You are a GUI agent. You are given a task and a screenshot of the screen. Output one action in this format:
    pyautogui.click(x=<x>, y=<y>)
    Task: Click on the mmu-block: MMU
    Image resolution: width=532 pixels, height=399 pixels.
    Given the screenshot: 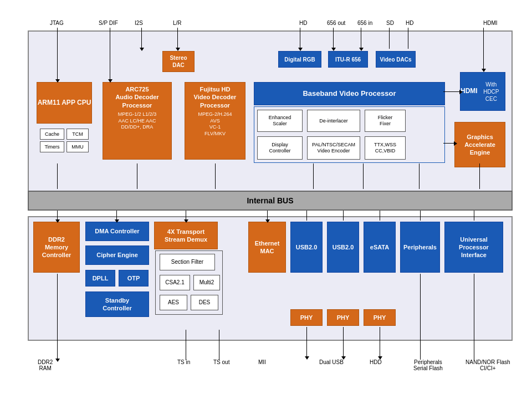 What is the action you would take?
    pyautogui.click(x=78, y=147)
    